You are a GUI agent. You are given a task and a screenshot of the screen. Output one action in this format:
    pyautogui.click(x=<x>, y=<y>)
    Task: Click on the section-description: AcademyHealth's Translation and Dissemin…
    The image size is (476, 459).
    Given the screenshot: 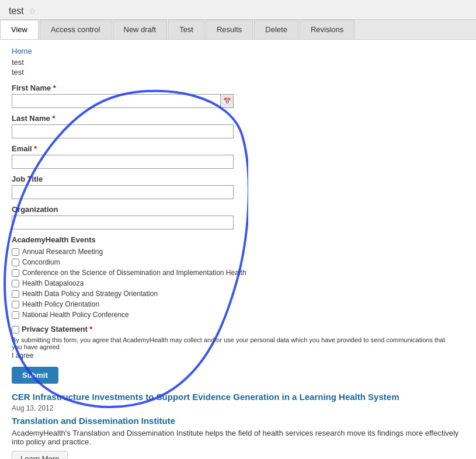 What is the action you would take?
    pyautogui.click(x=238, y=437)
    